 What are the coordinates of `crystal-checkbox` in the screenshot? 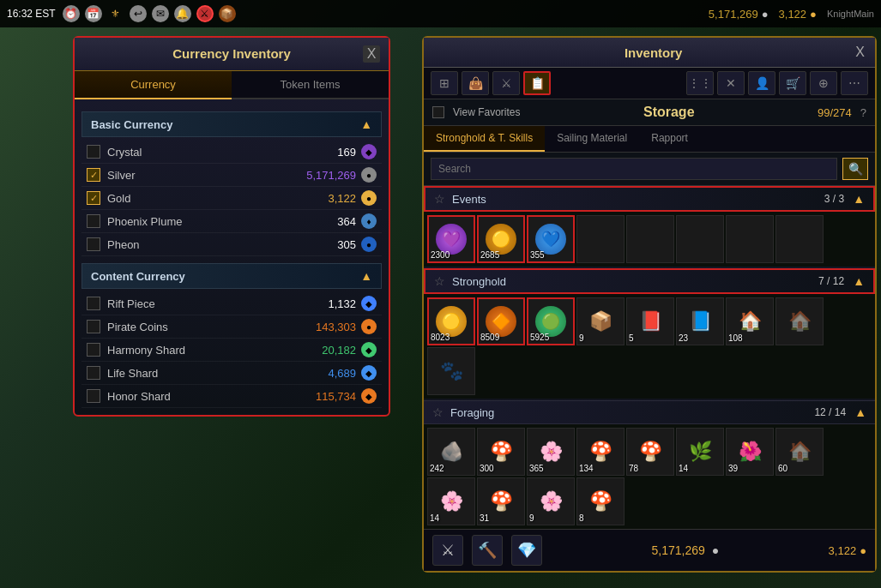 It's located at (94, 152).